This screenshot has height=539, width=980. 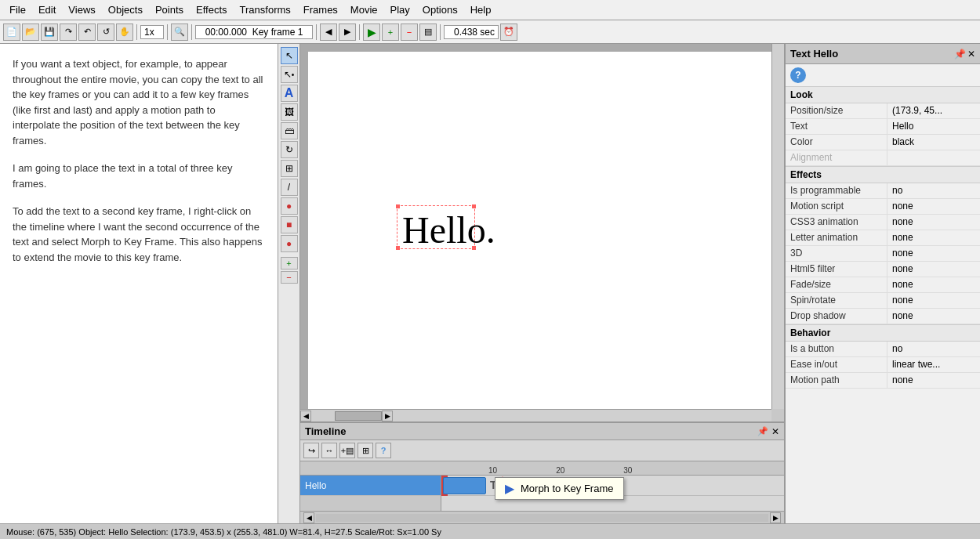 What do you see at coordinates (358, 416) in the screenshot?
I see `scrollbar-thumb-h` at bounding box center [358, 416].